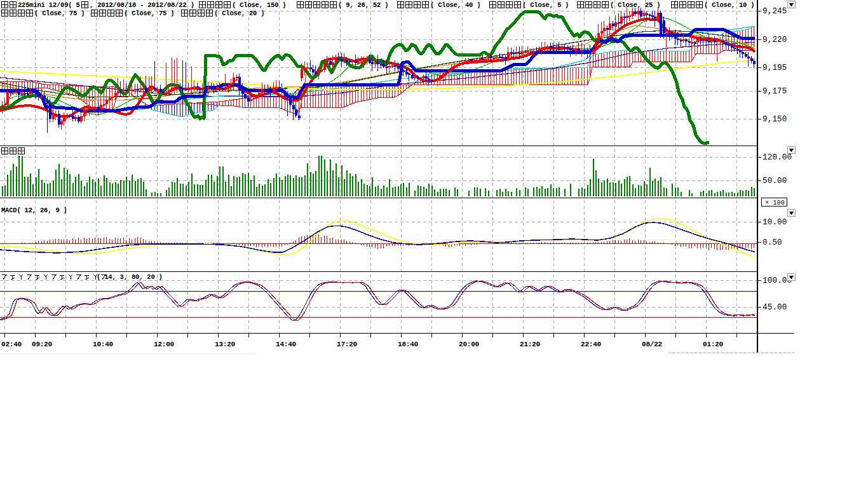  I want to click on svg-text: 9,220, so click(775, 40).